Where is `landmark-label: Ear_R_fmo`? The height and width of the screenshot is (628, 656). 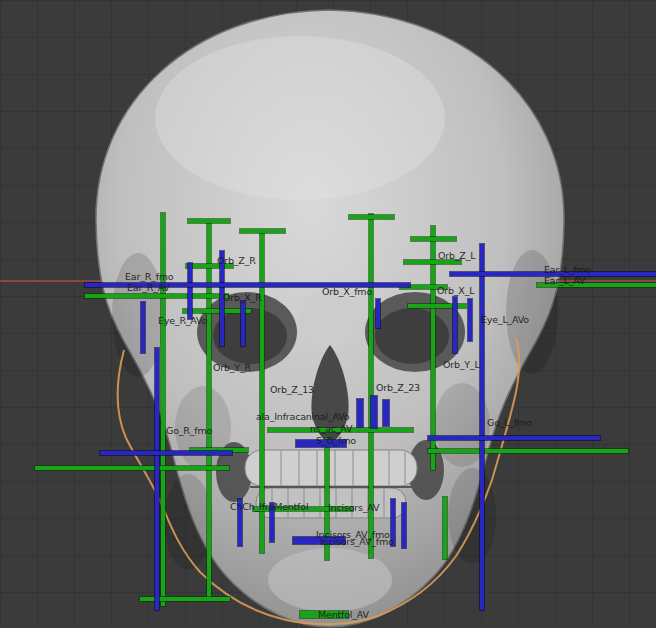 landmark-label: Ear_R_fmo is located at coordinates (149, 277).